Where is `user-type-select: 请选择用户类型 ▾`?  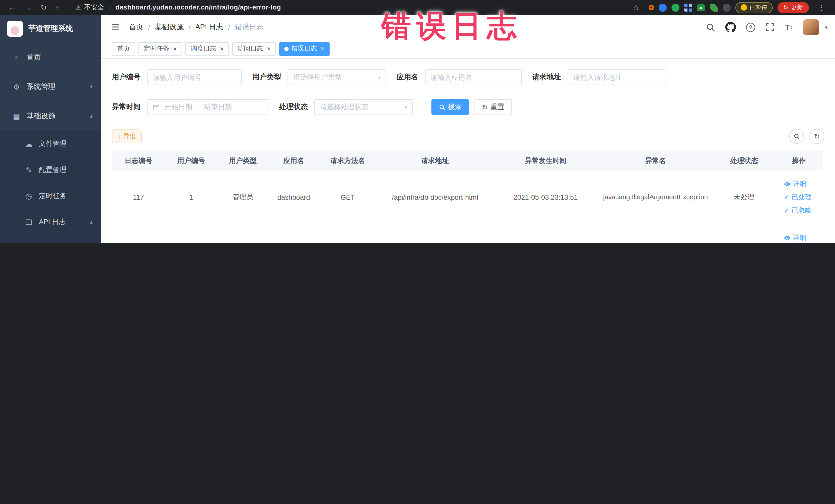 user-type-select: 请选择用户类型 ▾ is located at coordinates (337, 77).